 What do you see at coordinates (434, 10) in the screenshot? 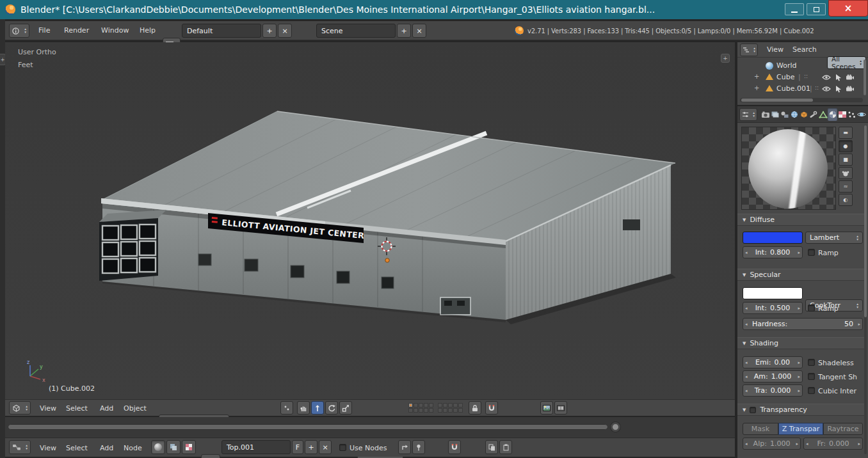
I see `window-titlebar: Blender* [C:\Users\ClarkandDebbie\Docume…` at bounding box center [434, 10].